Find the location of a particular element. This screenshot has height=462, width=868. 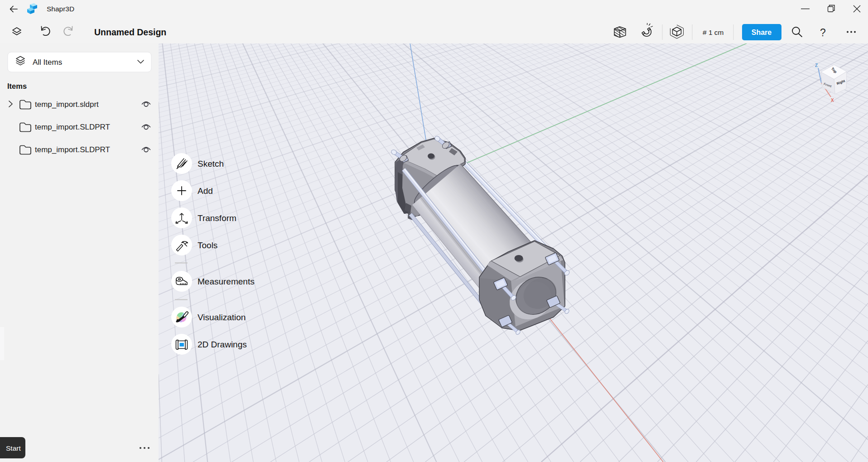

svg-text: Unnamed Design is located at coordinates (130, 32).